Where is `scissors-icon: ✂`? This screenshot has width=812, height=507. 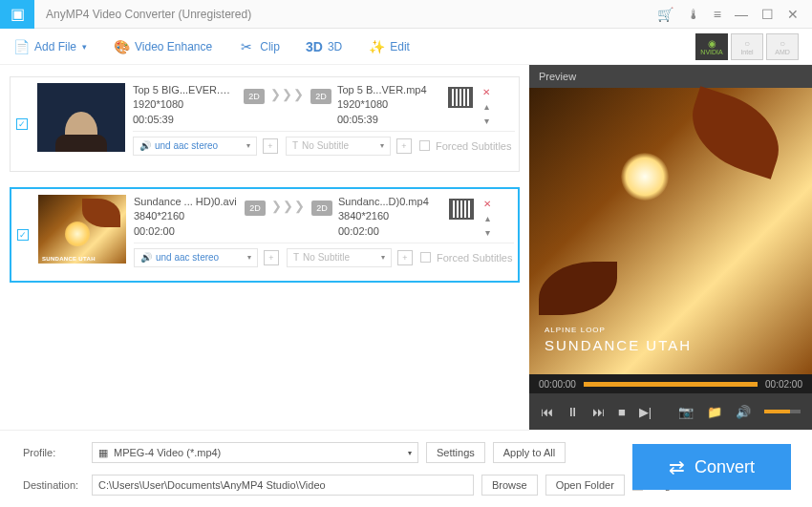 scissors-icon: ✂ is located at coordinates (246, 47).